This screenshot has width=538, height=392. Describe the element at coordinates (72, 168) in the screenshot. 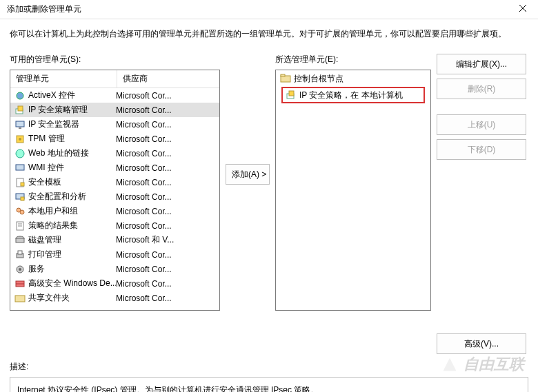

I see `available-item-name: WMI 控件` at that location.